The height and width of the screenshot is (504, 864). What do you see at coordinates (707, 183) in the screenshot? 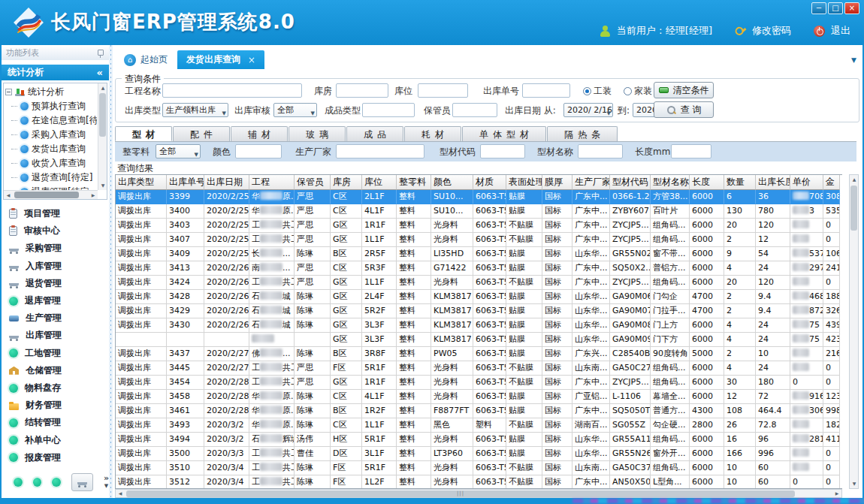
I see `column-header: 长度` at bounding box center [707, 183].